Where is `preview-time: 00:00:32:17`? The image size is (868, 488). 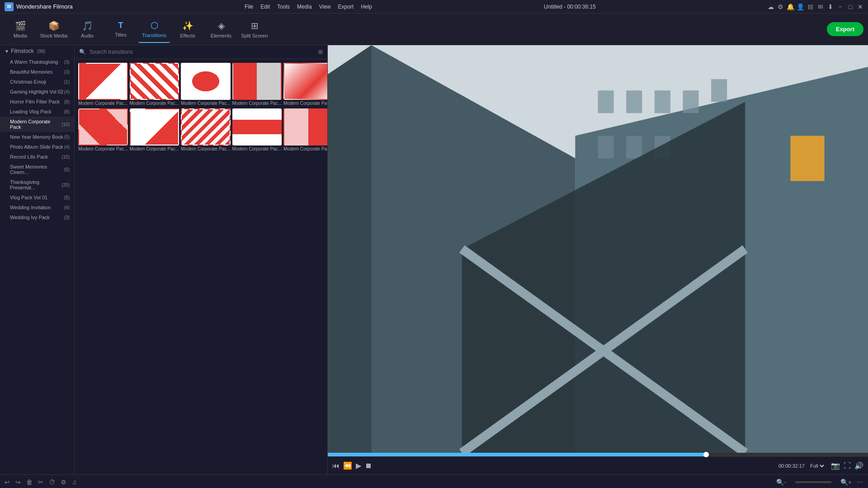 preview-time: 00:00:32:17 is located at coordinates (792, 466).